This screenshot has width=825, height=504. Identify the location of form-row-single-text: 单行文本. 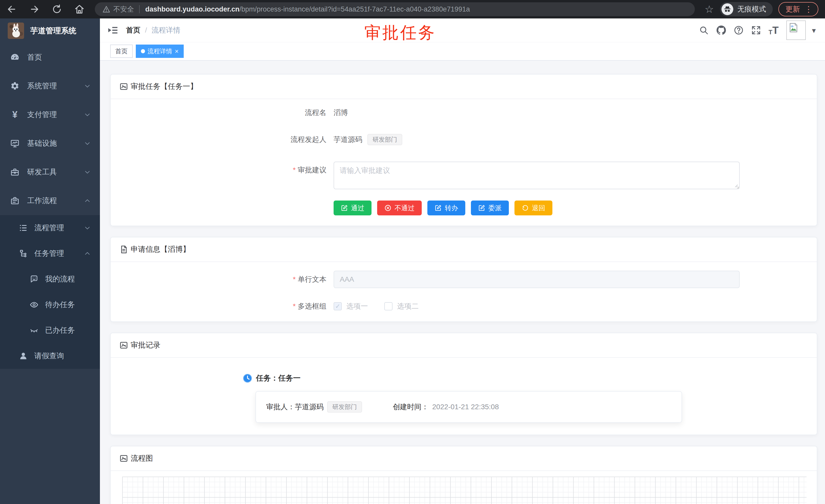
(459, 279).